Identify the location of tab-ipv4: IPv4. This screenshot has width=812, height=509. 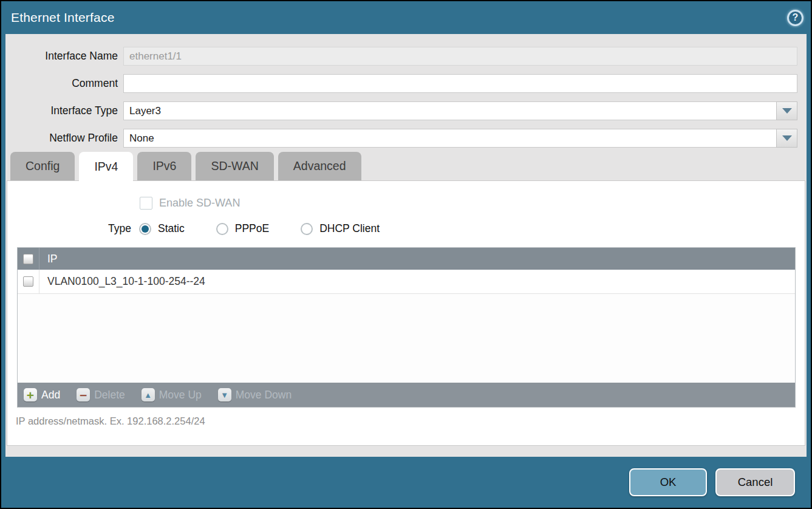
(106, 166).